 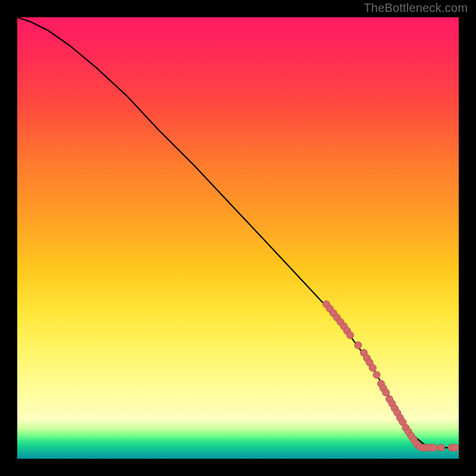 I want to click on curve-markers, so click(x=390, y=376).